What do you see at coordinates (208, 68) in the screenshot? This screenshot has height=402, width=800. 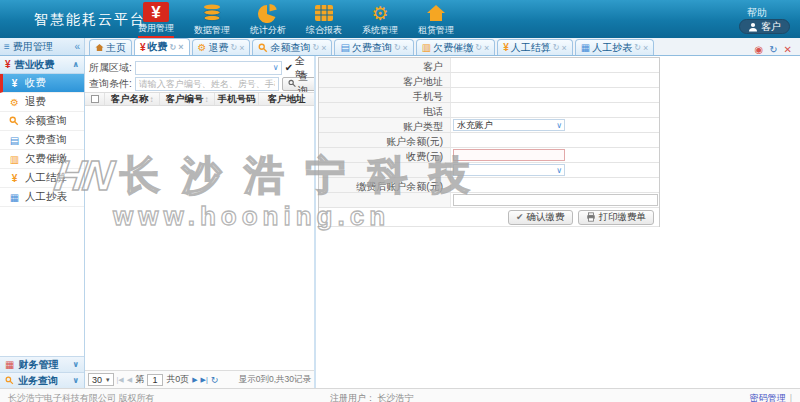 I see `area-select: ∨` at bounding box center [208, 68].